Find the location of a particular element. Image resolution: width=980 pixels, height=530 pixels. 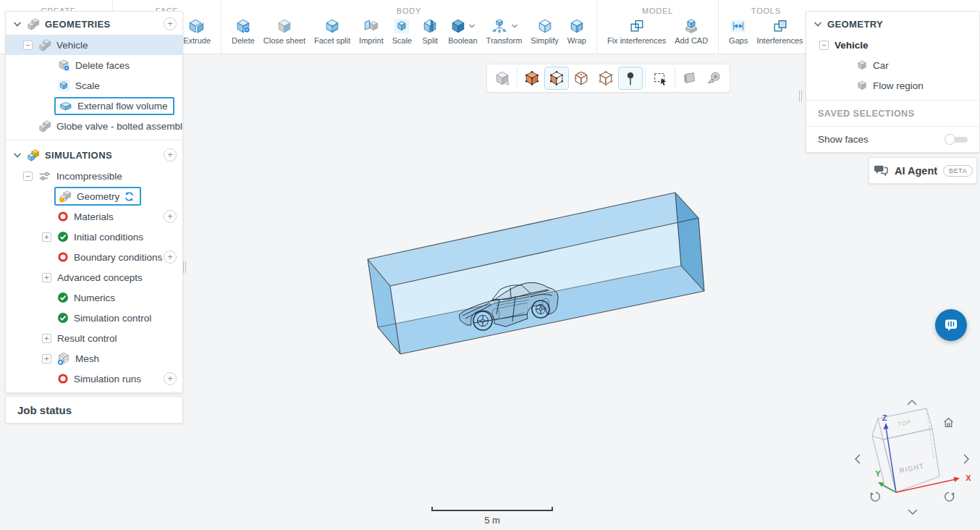

nav-cube-front-label: RIGHT is located at coordinates (912, 468).